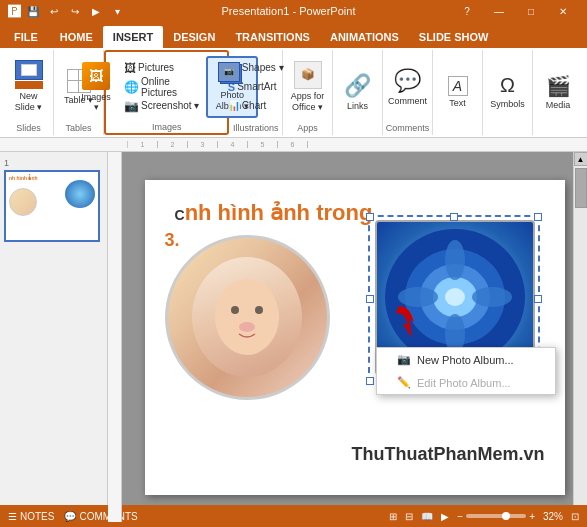 This screenshot has width=587, height=527. Describe the element at coordinates (358, 92) in the screenshot. I see `links-button: 🔗 Links` at that location.